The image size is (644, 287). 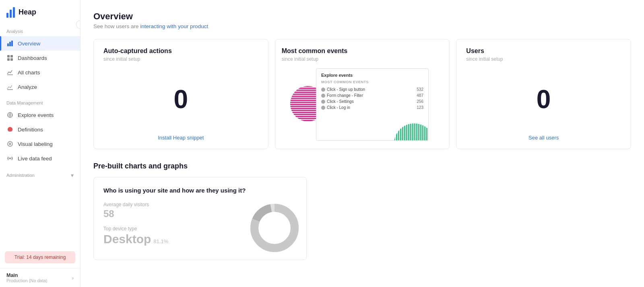 I want to click on page-header: Overview See how users are interacting w…, so click(x=362, y=20).